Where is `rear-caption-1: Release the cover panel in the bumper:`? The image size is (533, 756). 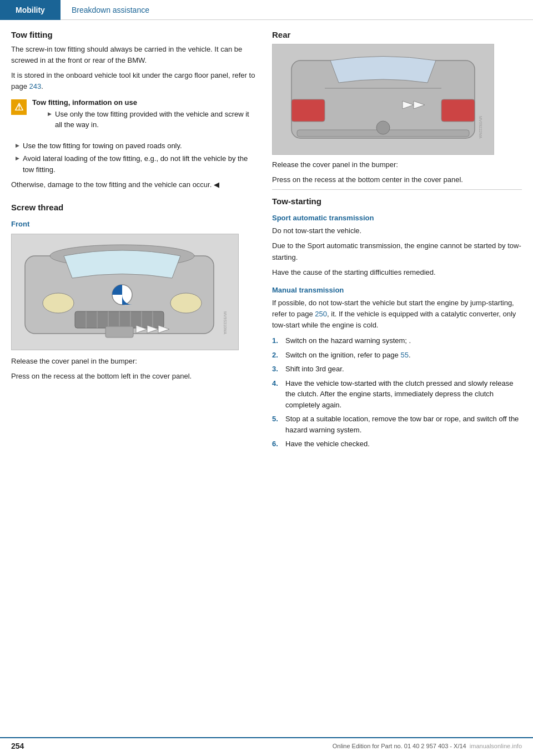 rear-caption-1: Release the cover panel in the bumper: is located at coordinates (397, 165).